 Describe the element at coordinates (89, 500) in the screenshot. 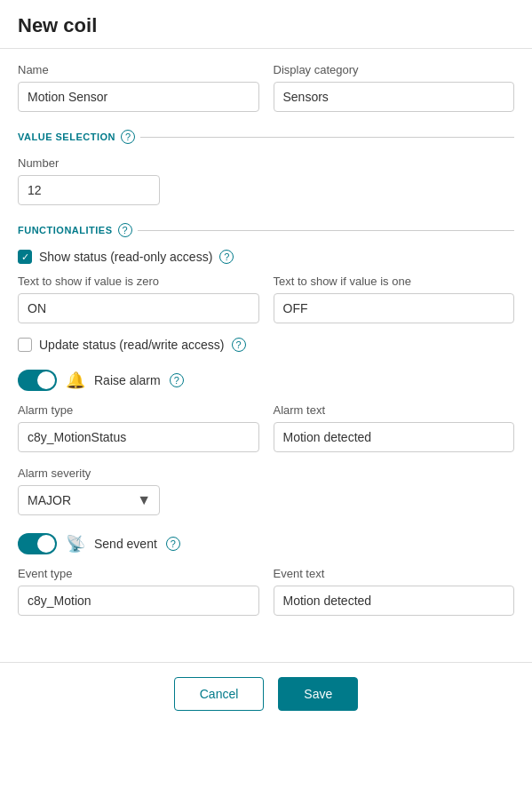

I see `alarm-severity-wrapper: MAJOR MINOR CRITICAL WARNING ▼` at that location.